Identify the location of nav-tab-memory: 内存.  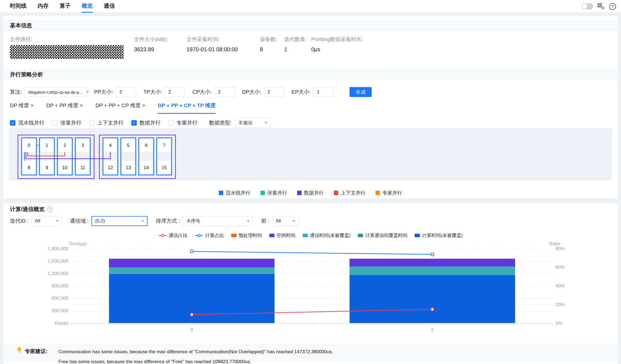
(43, 6).